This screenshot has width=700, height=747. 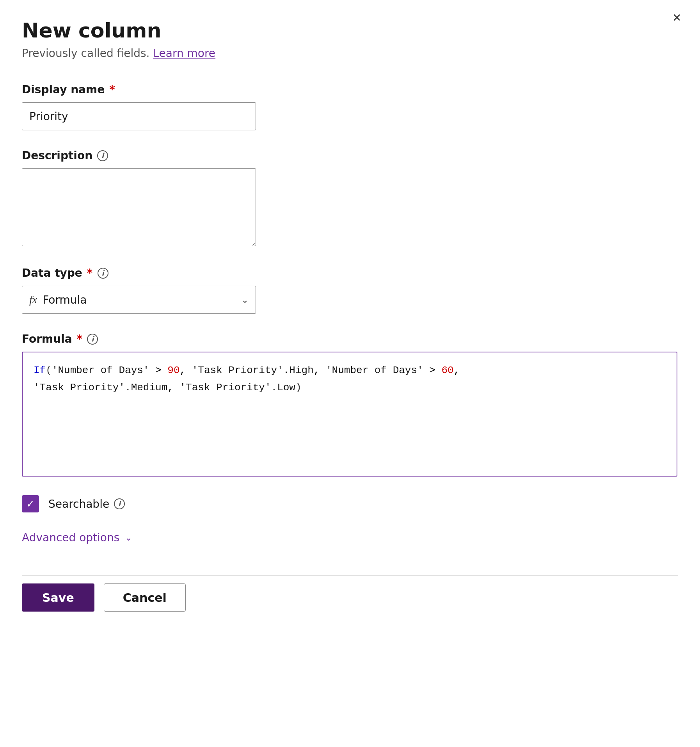 What do you see at coordinates (350, 155) in the screenshot?
I see `description-label: Description i` at bounding box center [350, 155].